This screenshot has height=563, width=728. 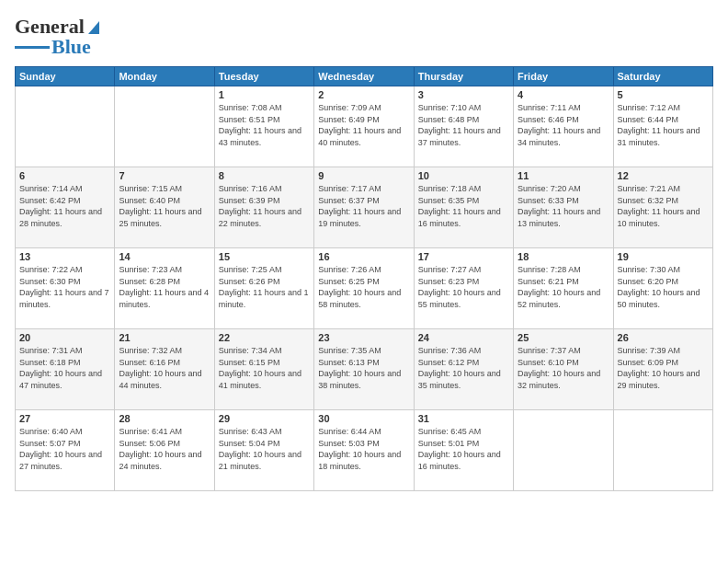 I want to click on weekday-header-friday: Friday, so click(x=563, y=77).